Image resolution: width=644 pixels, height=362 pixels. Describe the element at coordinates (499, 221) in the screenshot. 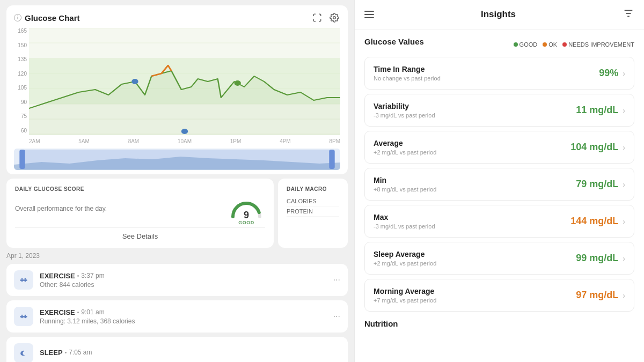

I see `metric-max: Max -3 mg/dL vs past period 144 mg/dL ›` at that location.